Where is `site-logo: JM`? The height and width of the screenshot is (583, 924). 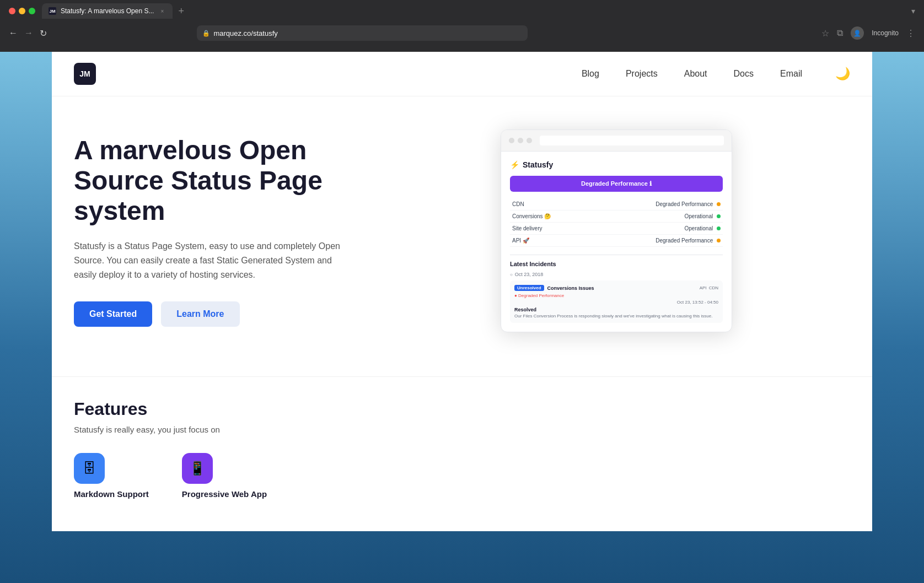 site-logo: JM is located at coordinates (85, 74).